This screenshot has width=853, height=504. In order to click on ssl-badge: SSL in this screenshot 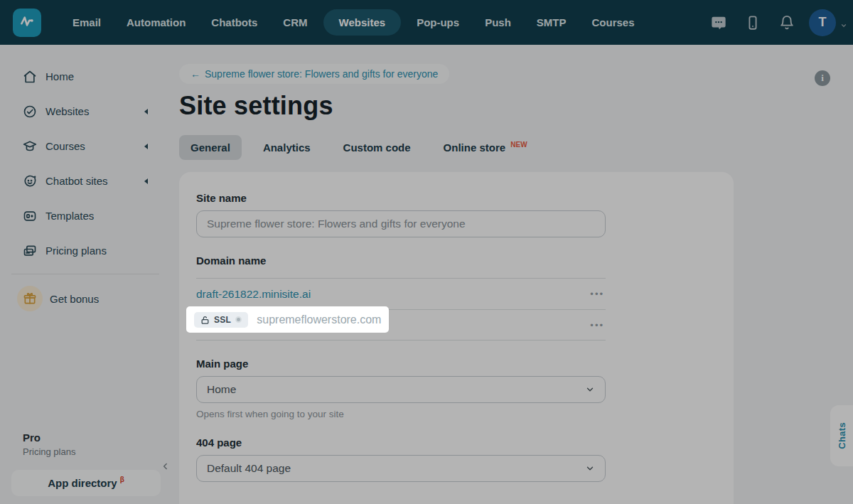, I will do `click(221, 320)`.